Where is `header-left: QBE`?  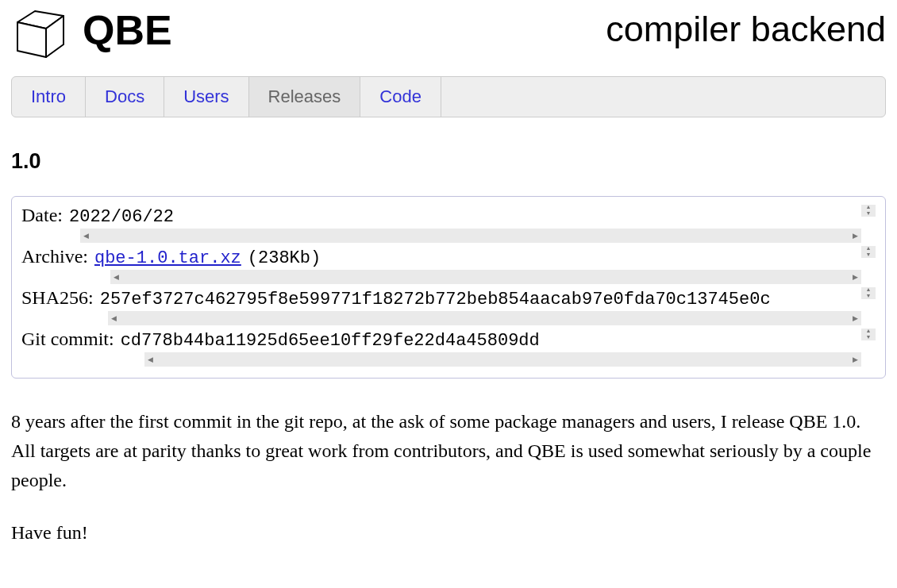 header-left: QBE is located at coordinates (92, 34).